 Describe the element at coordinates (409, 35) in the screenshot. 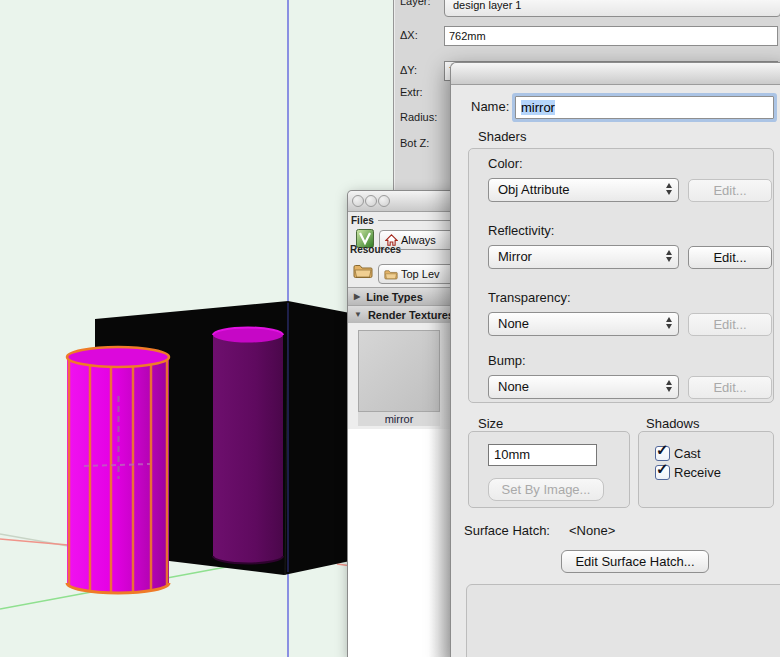

I see `delta-x-label: ΔX:` at that location.